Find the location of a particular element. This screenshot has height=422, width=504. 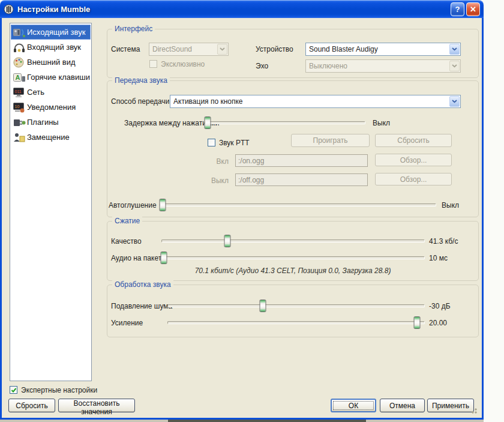

outgoing-audio-icon is located at coordinates (19, 32).